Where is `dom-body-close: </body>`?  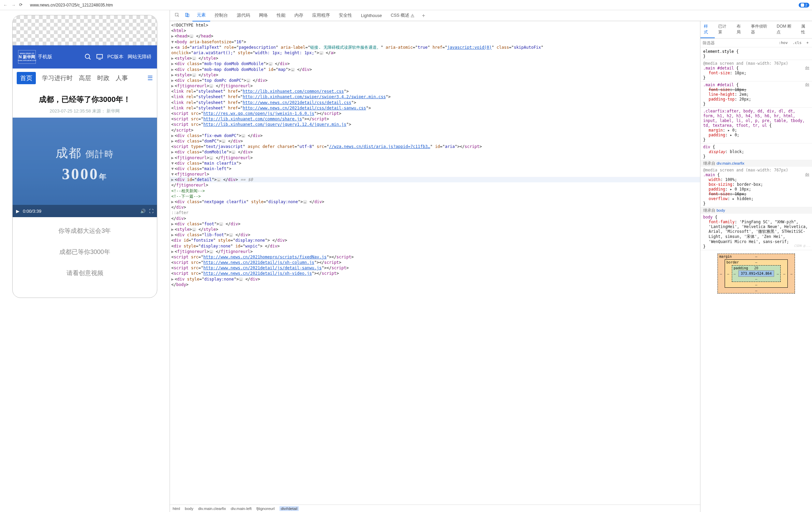
dom-body-close: </body> is located at coordinates (435, 285).